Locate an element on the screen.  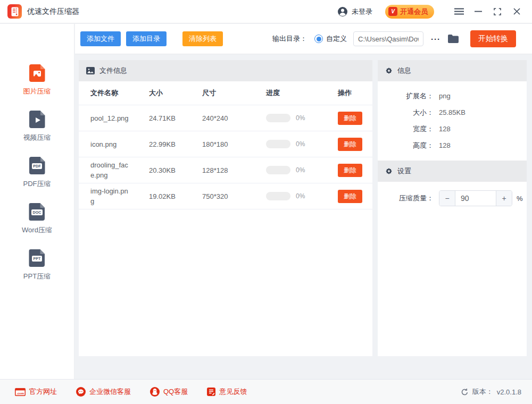
menu-button is located at coordinates (459, 12).